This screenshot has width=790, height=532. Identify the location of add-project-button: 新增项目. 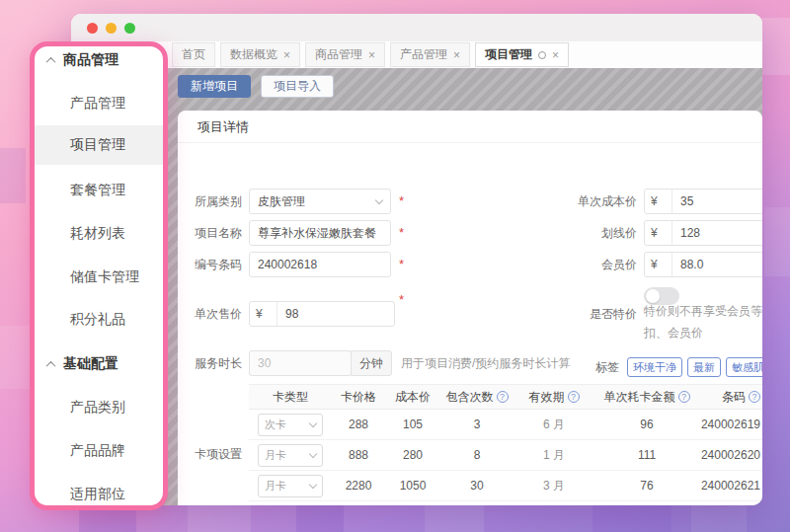
(214, 87).